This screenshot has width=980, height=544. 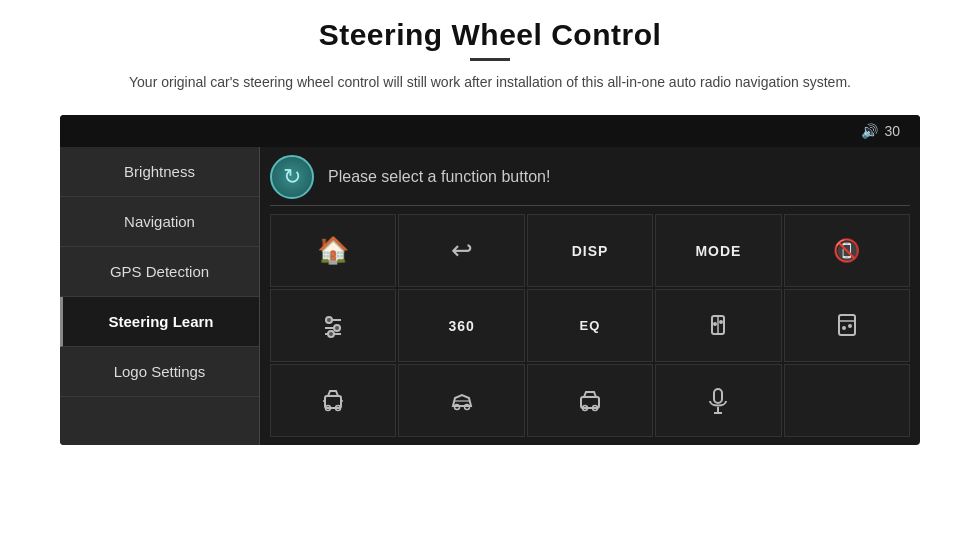 I want to click on drink2-btn, so click(x=847, y=326).